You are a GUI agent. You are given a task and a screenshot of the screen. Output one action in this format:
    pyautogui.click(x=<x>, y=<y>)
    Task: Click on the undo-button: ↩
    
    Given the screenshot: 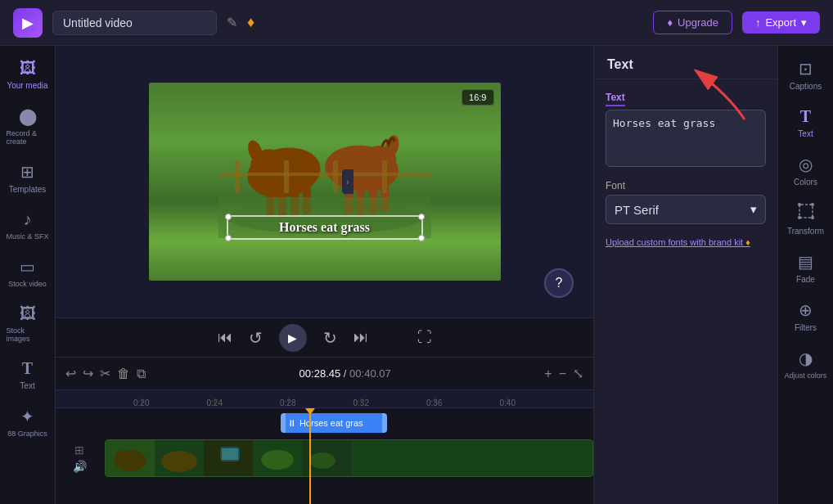 What is the action you would take?
    pyautogui.click(x=70, y=373)
    